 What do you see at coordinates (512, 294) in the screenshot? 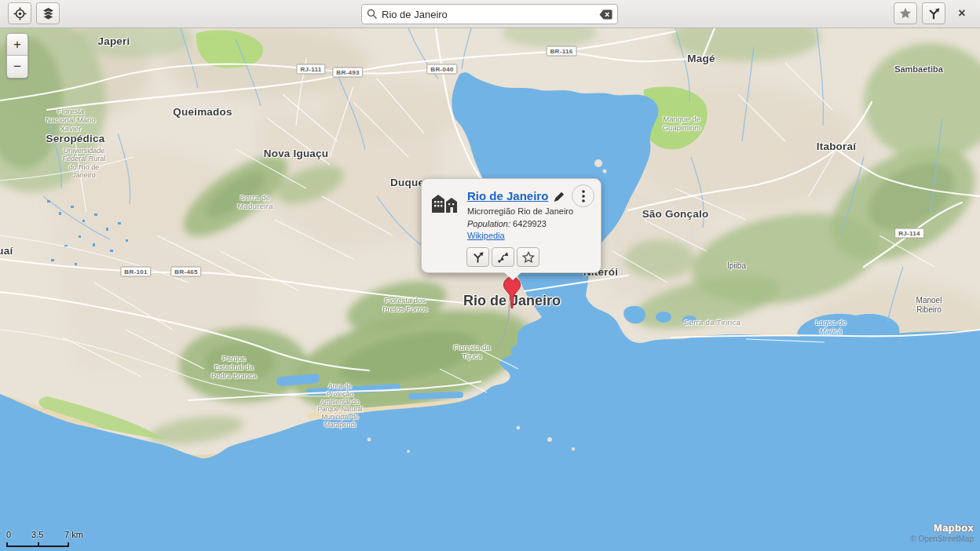
I see `pin-icon` at bounding box center [512, 294].